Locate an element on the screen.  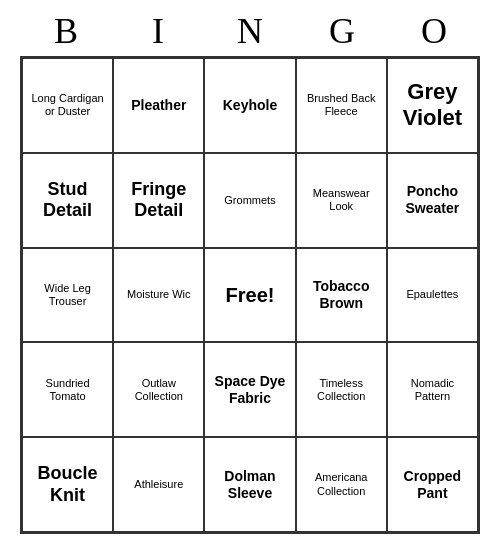
bingo-cell-16: Outlaw Collection is located at coordinates (158, 390).